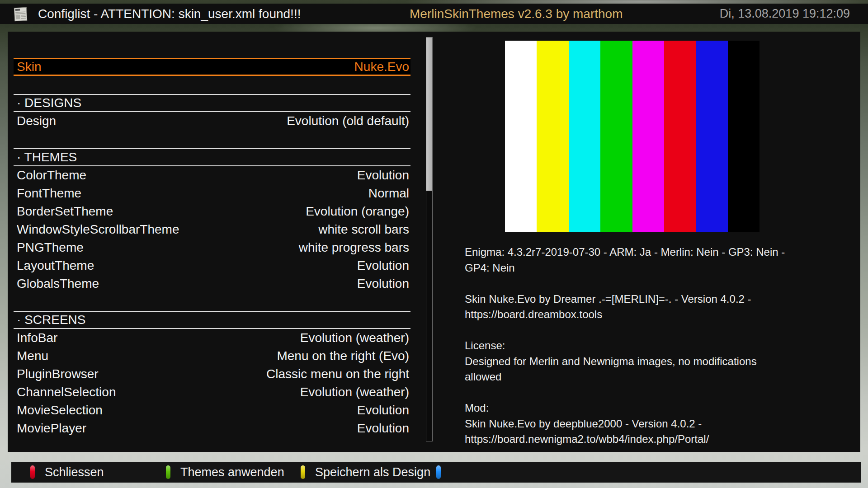  Describe the element at coordinates (343, 356) in the screenshot. I see `row-value: Menu on the right (Evo)` at that location.